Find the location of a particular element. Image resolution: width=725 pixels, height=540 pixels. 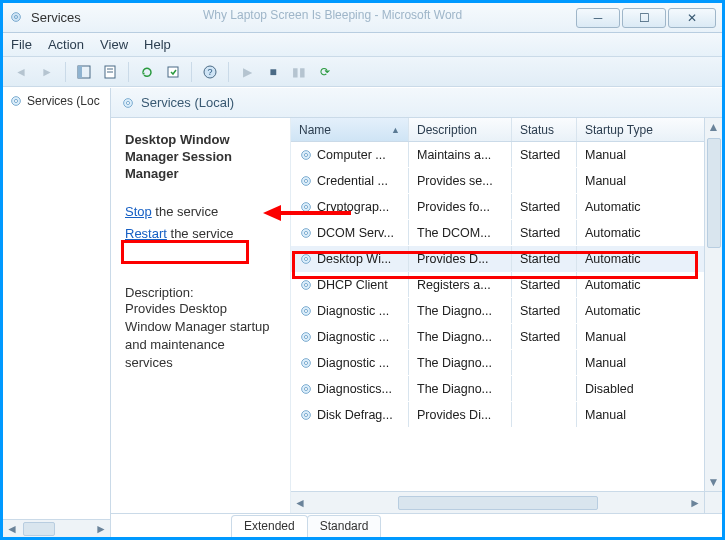

restart-service-button: ⟳ is located at coordinates (325, 72).